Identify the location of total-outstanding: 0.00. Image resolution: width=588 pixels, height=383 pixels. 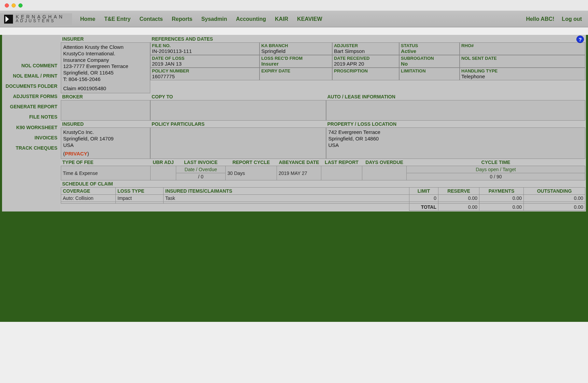
(555, 207).